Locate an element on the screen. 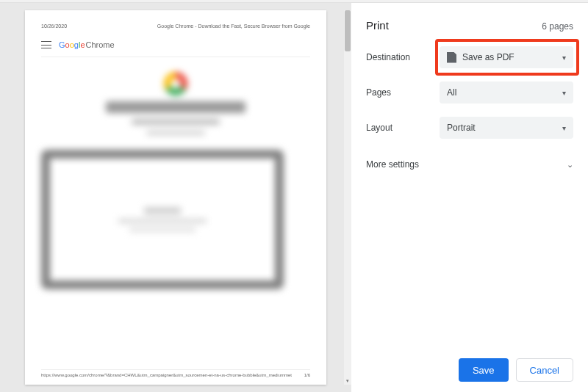 The image size is (588, 392). preview-date: 10/26/2020 is located at coordinates (54, 26).